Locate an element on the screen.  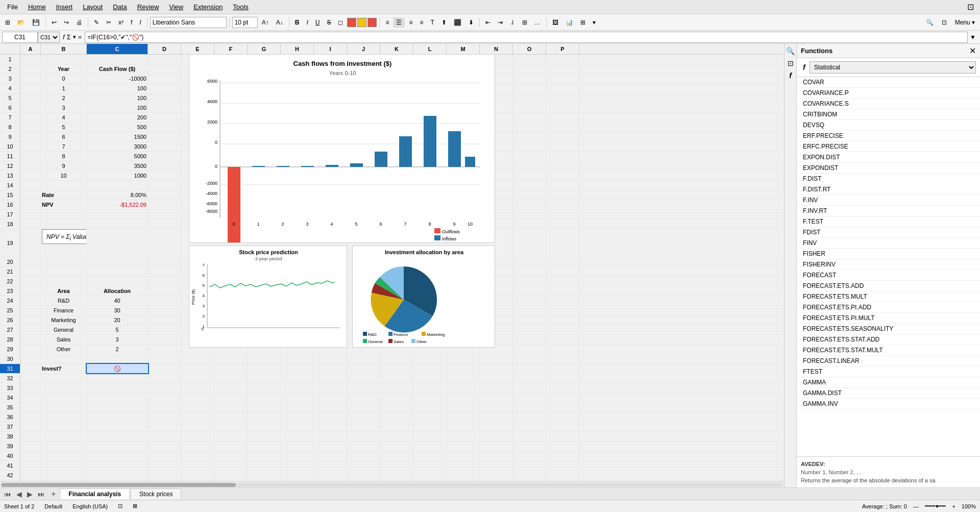
cell-A21 is located at coordinates (31, 272).